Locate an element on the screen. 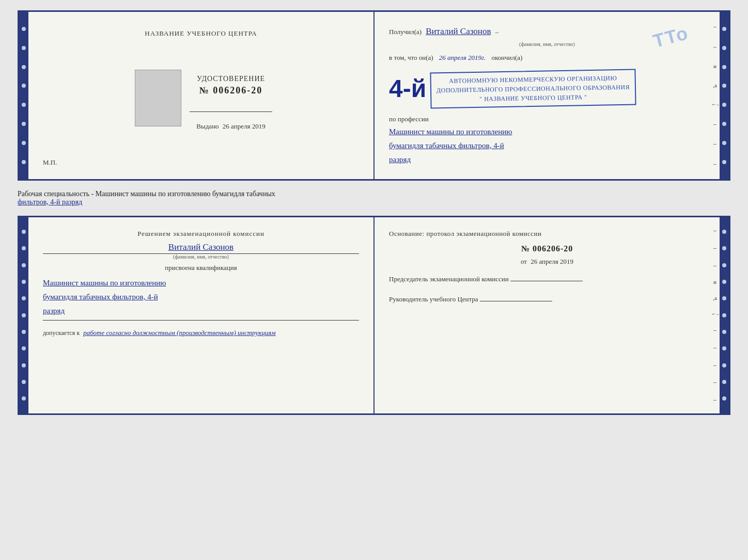 The width and height of the screenshot is (748, 560). vydano-date: 26 апреля 2019 is located at coordinates (244, 126).